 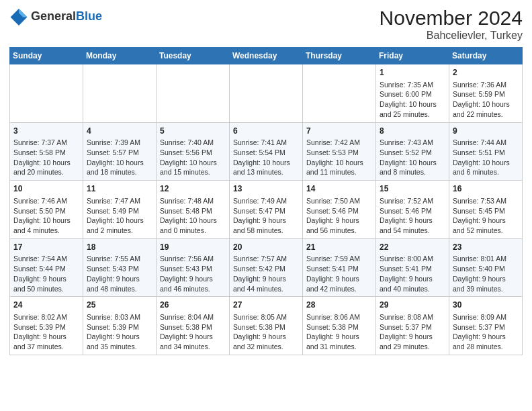 I want to click on calendar-cell: 27Sunrise: 8:05 AMSunset: 5:38 PMDayligh…, so click(x=266, y=326).